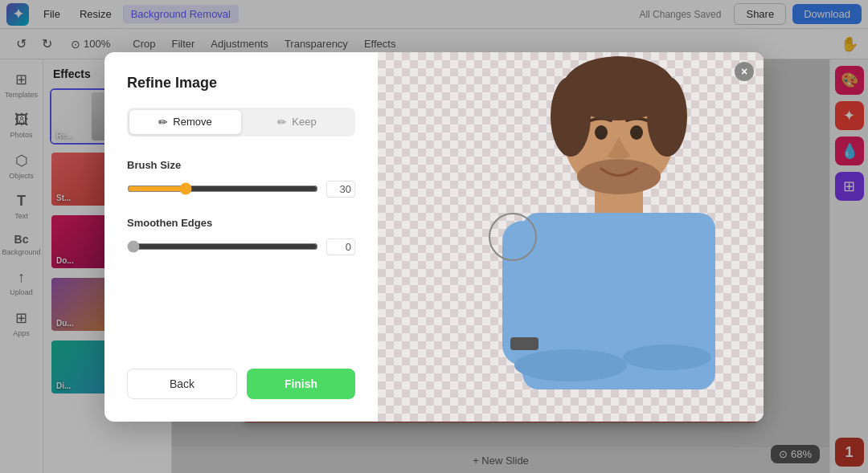 The height and width of the screenshot is (473, 868). What do you see at coordinates (223, 189) in the screenshot?
I see `brush-size-slider` at bounding box center [223, 189].